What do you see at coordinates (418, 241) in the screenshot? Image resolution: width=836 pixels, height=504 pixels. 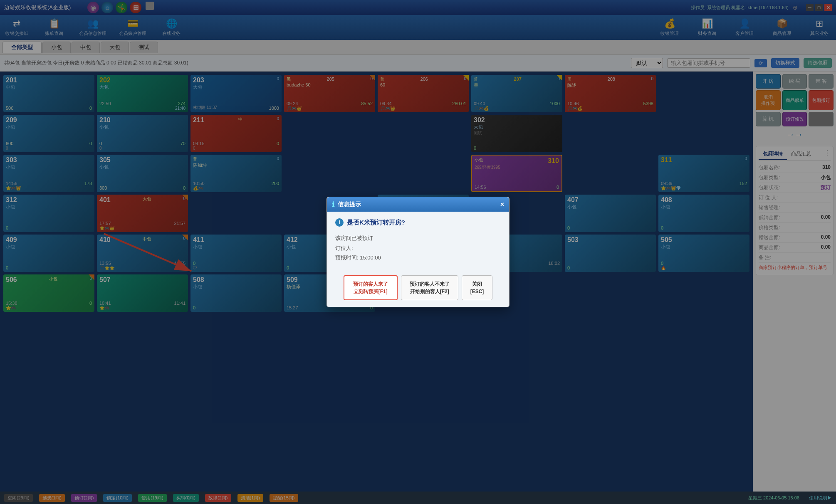 I see `modal-body: i 是否K米预订转开房? 该房间已被预订 订位人: 预抵时间: 15:00:00` at bounding box center [418, 241].